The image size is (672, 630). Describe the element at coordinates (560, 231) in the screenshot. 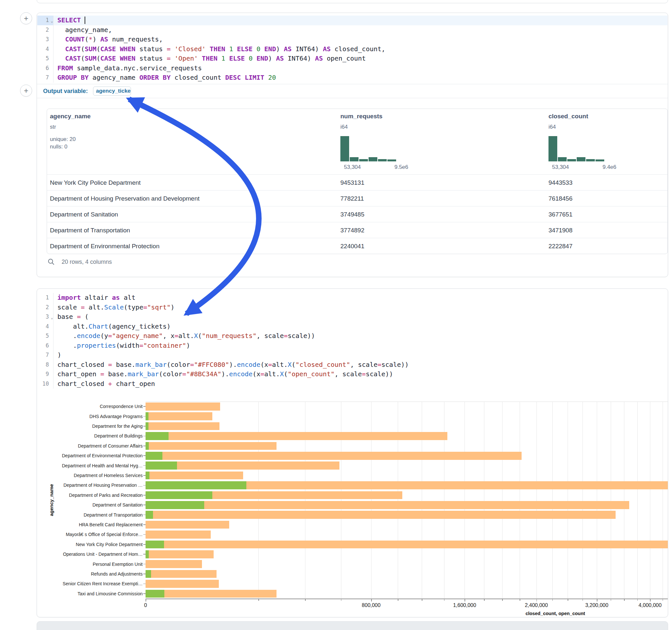

I see `cell-value: 3471908` at that location.